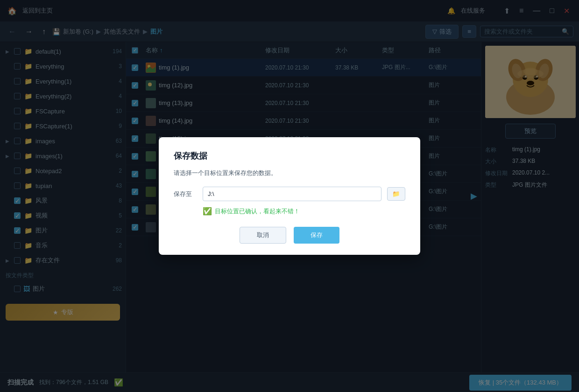 The height and width of the screenshot is (392, 579). What do you see at coordinates (290, 196) in the screenshot?
I see `save-dialog: 保存数据 请选择一个目标位置来保存您的数据。 保存至 📁 ✅ 目标位置已确认，看…` at bounding box center [290, 196].